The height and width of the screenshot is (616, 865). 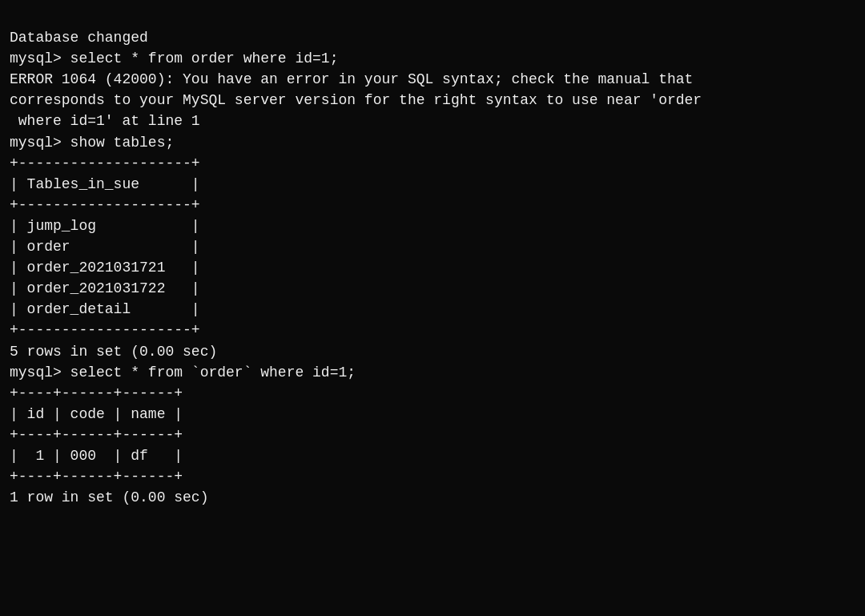 What do you see at coordinates (432, 121) in the screenshot?
I see `terminal-line: where id=1' at line 1` at bounding box center [432, 121].